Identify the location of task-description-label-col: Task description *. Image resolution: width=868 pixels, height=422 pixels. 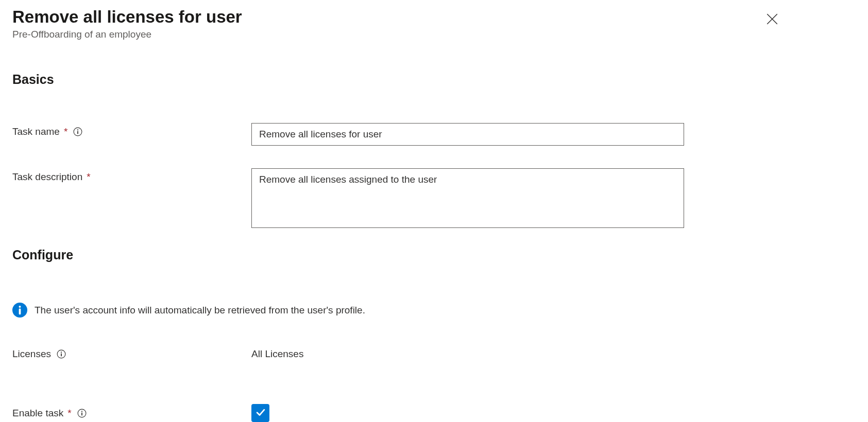
(132, 175).